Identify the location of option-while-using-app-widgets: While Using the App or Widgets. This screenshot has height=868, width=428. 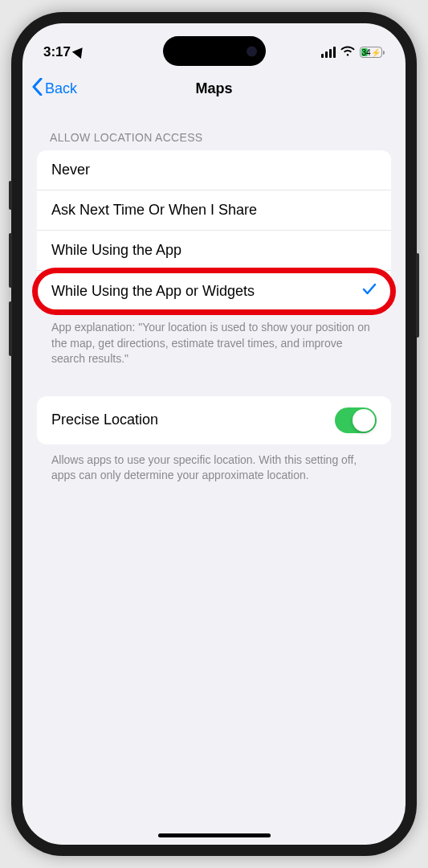
(214, 291).